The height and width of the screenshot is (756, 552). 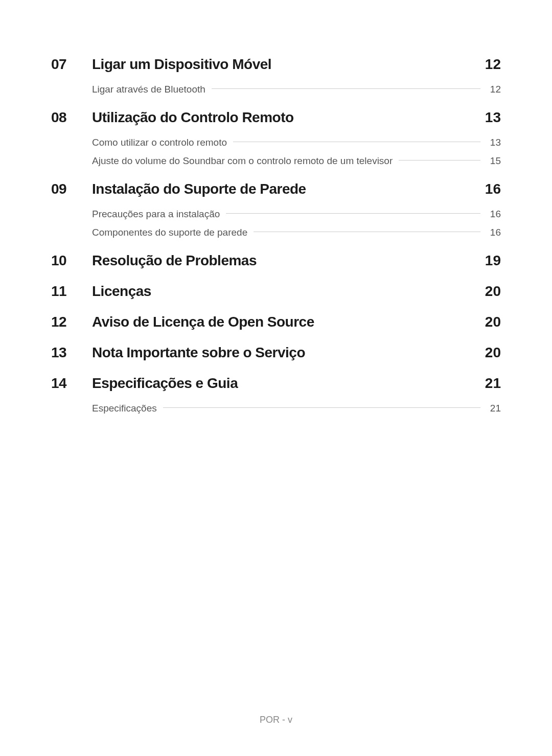 What do you see at coordinates (288, 383) in the screenshot?
I see `section-title: Especificações e Guia` at bounding box center [288, 383].